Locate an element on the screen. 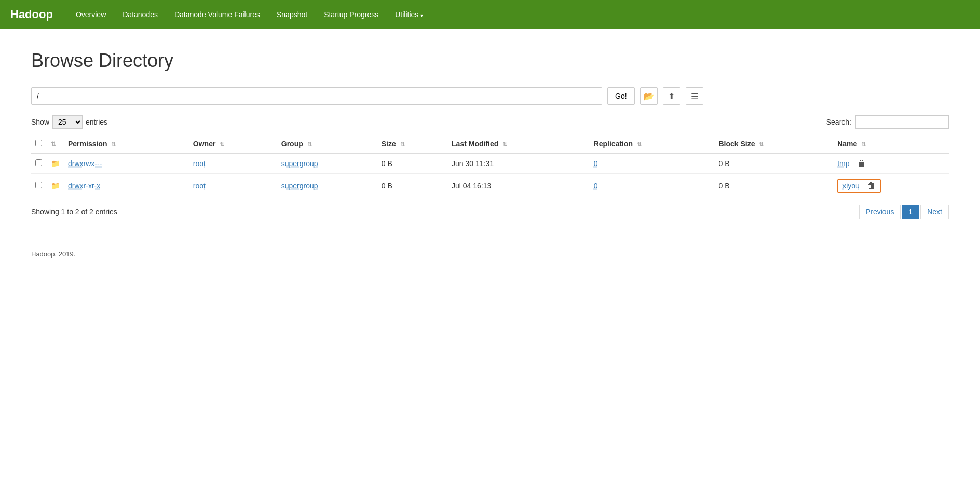 The height and width of the screenshot is (502, 980). row1-permission-link: drwxrwx--- is located at coordinates (85, 164).